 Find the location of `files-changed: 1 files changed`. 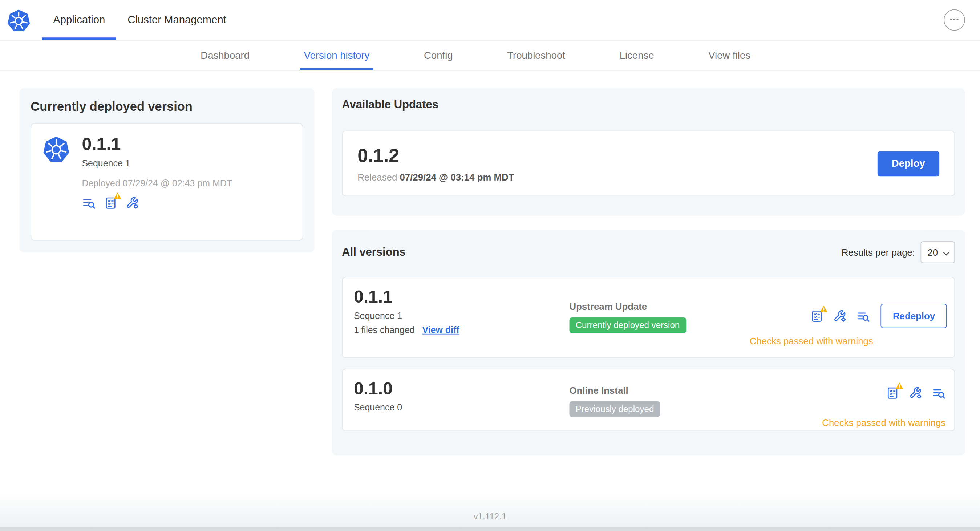

files-changed: 1 files changed is located at coordinates (384, 330).